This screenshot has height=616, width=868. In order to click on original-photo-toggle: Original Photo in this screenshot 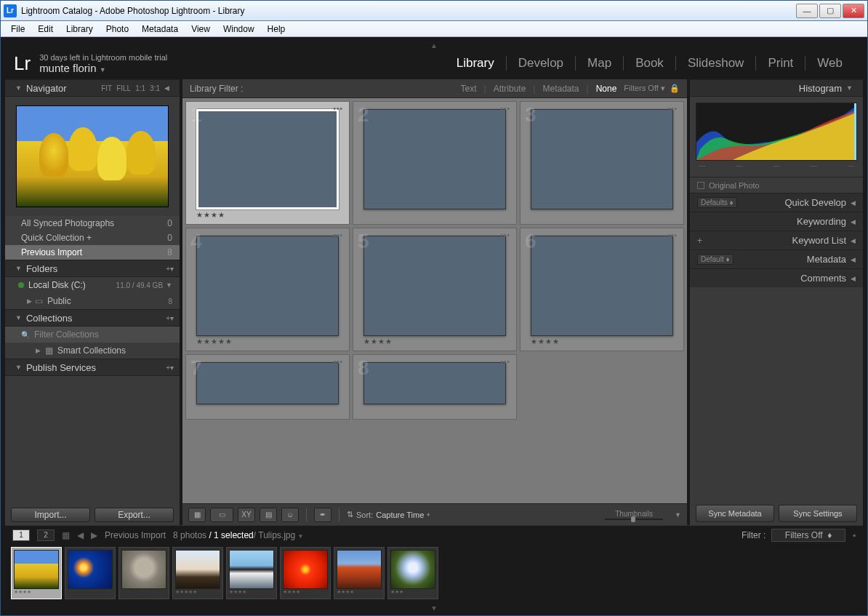, I will do `click(776, 185)`.